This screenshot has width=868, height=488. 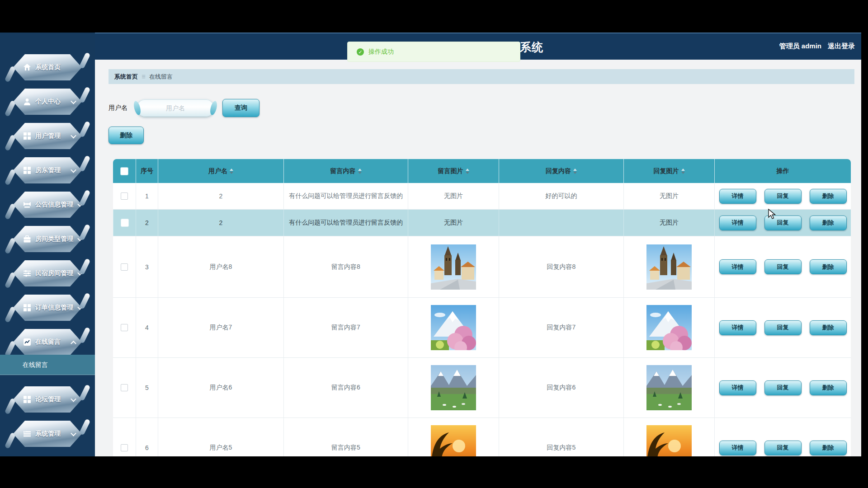 What do you see at coordinates (482, 437) in the screenshot?
I see `table-row: 6 用户名5 留言内容5 回复内容5` at bounding box center [482, 437].